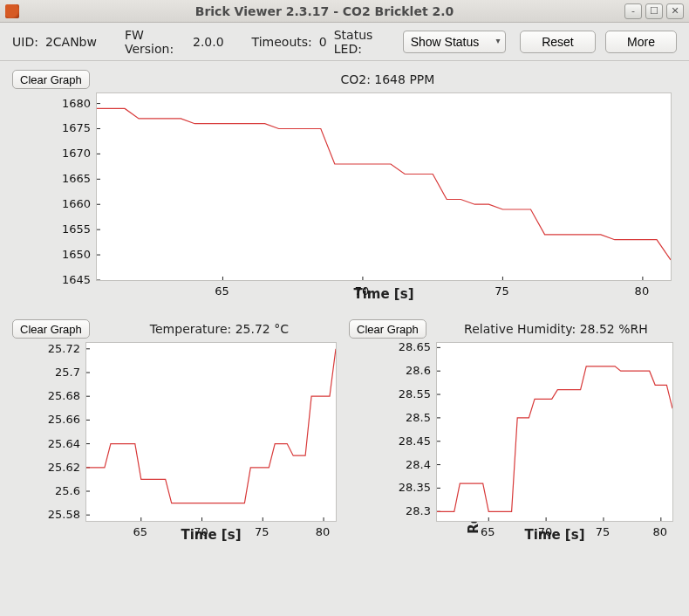 Image resolution: width=689 pixels, height=616 pixels. Describe the element at coordinates (68, 372) in the screenshot. I see `y-tick-label: 25.7` at that location.